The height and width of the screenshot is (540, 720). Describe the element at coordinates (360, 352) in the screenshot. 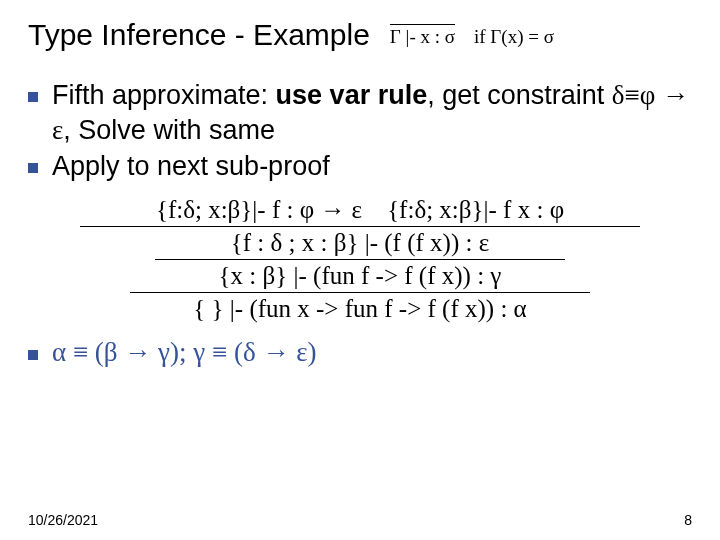

I see `conclusion-row: α ≡ (β → γ); γ ≡ (δ → ε)` at that location.